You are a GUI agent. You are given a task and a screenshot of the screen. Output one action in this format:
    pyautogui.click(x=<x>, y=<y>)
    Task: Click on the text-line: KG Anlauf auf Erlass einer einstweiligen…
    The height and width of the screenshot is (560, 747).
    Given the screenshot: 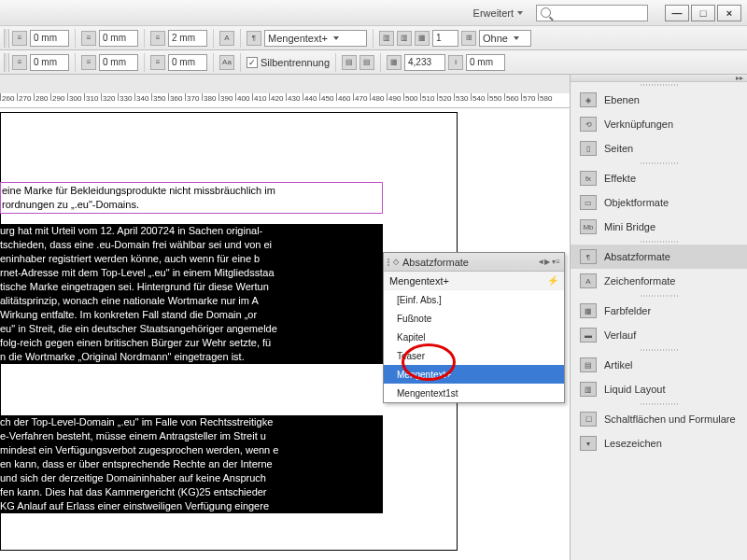 What is the action you would take?
    pyautogui.click(x=191, y=506)
    